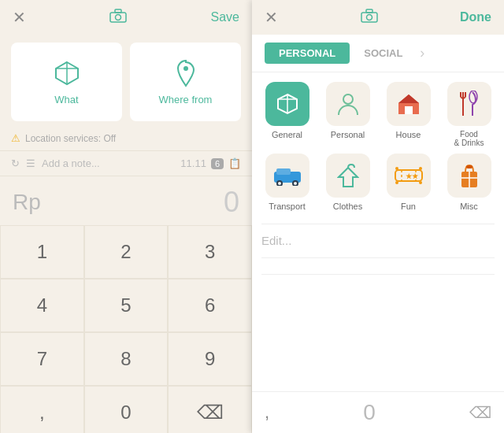  Describe the element at coordinates (409, 135) in the screenshot. I see `cat-label-house: House` at that location.